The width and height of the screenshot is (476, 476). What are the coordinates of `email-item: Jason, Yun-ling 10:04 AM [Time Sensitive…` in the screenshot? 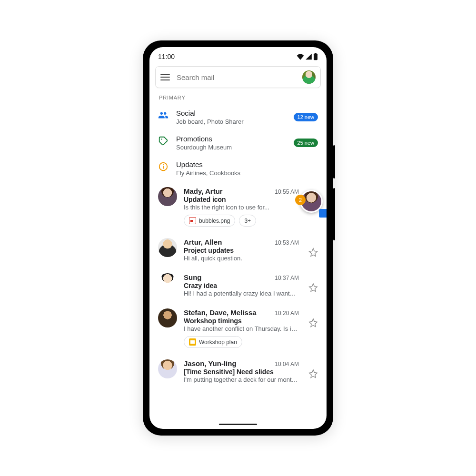 It's located at (238, 371).